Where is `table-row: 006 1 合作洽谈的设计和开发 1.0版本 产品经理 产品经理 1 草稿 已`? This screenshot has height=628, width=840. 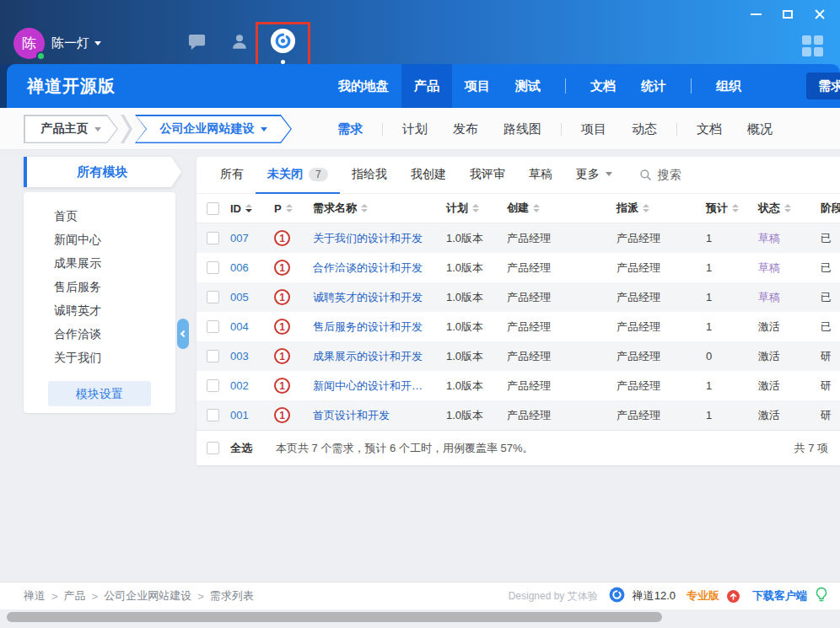 table-row: 006 1 合作洽谈的设计和开发 1.0版本 产品经理 产品经理 1 草稿 已 is located at coordinates (518, 268).